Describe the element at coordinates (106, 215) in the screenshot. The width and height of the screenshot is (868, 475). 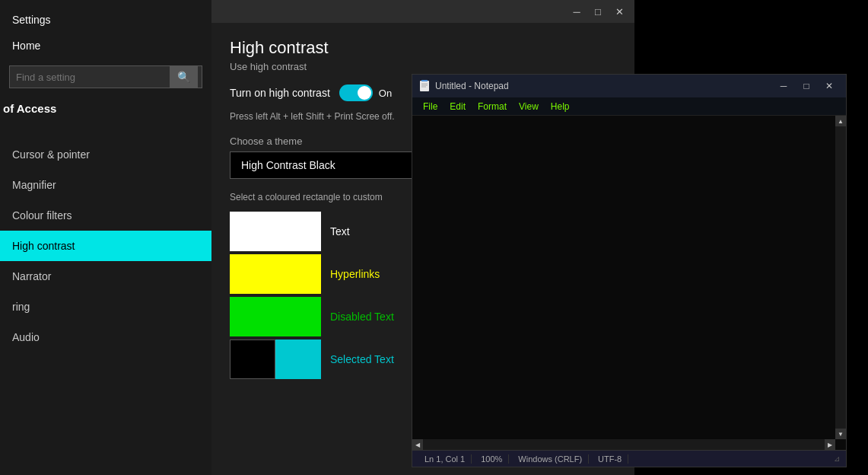
I see `sidebar-item-colour-filters: Colour filters` at that location.